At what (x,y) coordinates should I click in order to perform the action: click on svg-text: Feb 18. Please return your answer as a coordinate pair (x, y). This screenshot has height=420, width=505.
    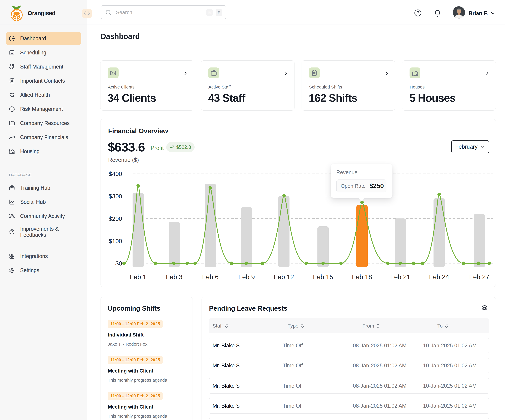
    Looking at the image, I should click on (362, 277).